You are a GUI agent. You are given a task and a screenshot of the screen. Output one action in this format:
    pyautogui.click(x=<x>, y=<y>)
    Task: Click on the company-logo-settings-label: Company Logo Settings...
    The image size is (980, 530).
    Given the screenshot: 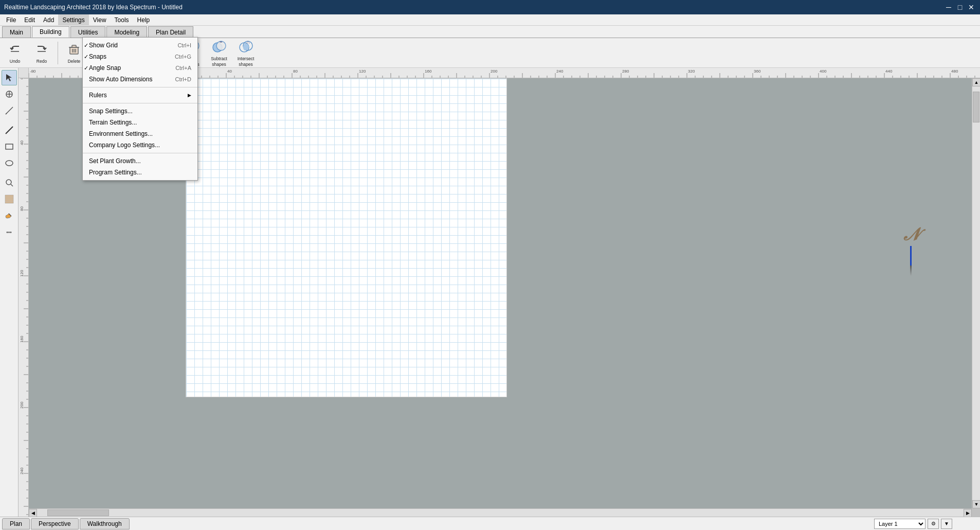 What is the action you would take?
    pyautogui.click(x=124, y=145)
    